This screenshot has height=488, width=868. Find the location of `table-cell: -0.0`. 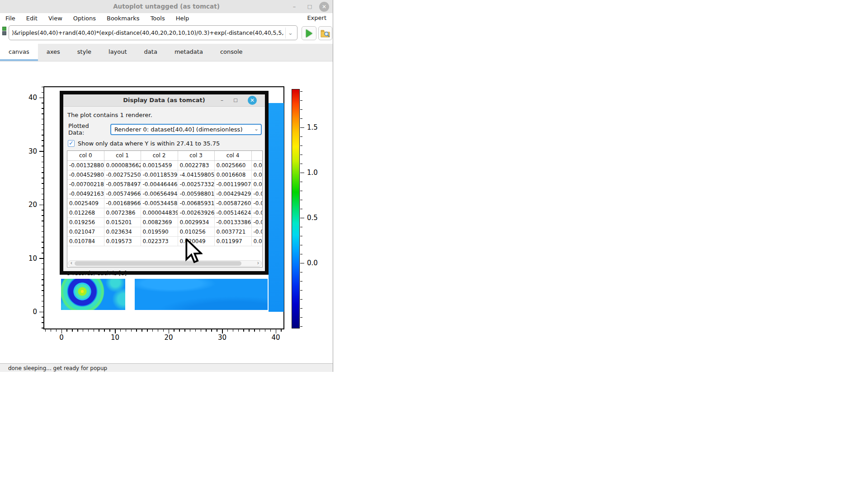

table-cell: -0.0 is located at coordinates (257, 231).